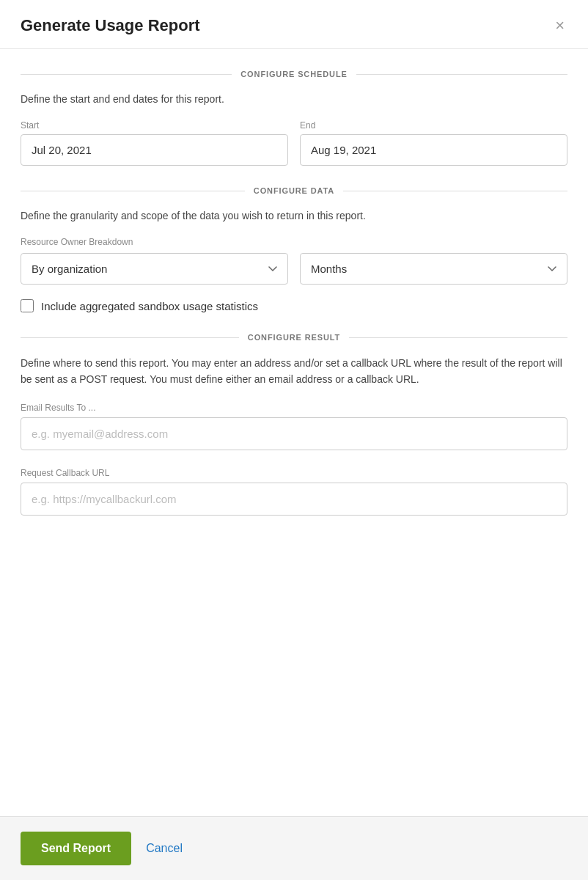 The height and width of the screenshot is (880, 588). What do you see at coordinates (130, 337) in the screenshot?
I see `divider-line-left3` at bounding box center [130, 337].